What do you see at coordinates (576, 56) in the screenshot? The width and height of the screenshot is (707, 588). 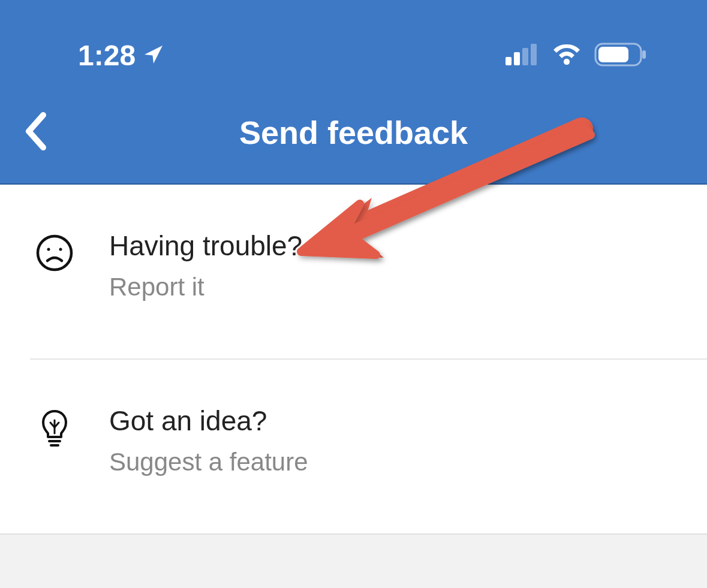 I see `status-bar-right` at bounding box center [576, 56].